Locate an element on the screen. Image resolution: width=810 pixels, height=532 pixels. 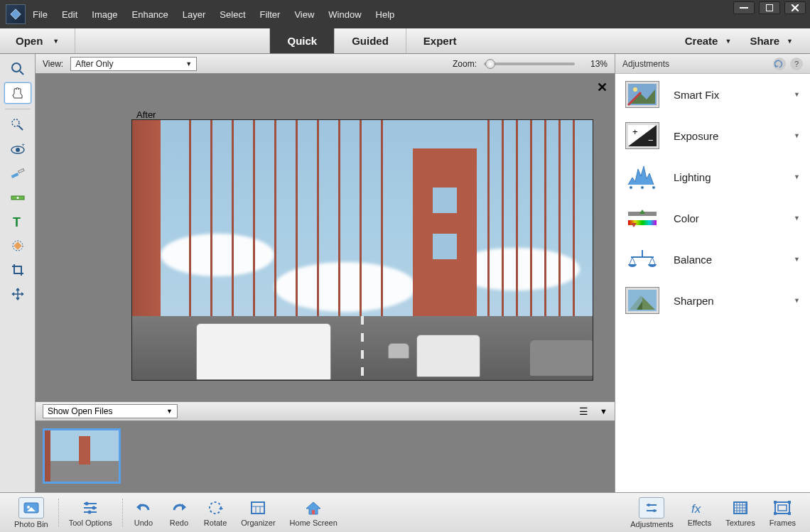
sb-organizer: Organizer is located at coordinates (258, 513).